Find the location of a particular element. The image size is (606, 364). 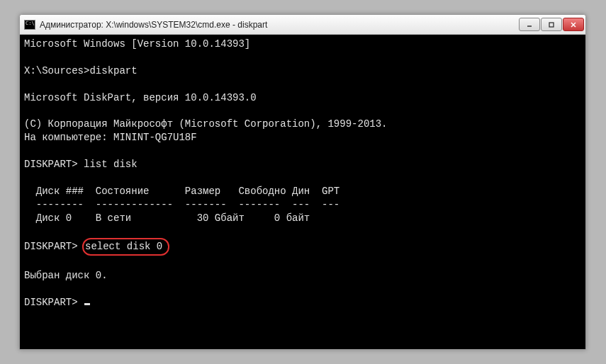

cmd-diskpart: diskpart is located at coordinates (113, 71).